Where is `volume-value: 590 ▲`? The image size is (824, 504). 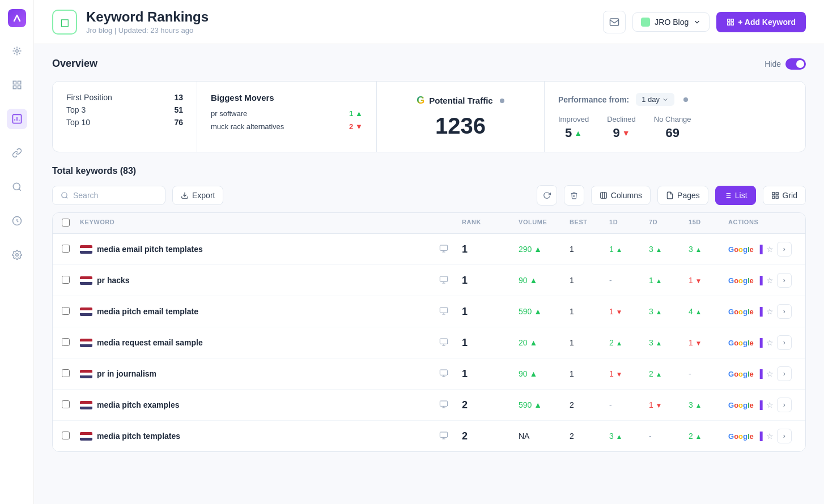
volume-value: 590 ▲ is located at coordinates (530, 405).